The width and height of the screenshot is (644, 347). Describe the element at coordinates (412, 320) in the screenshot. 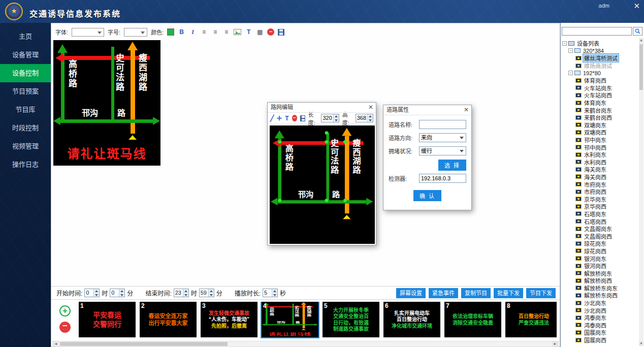

I see `program-thumbnail: 扎实开展电动车百日整治行动净化城市交通环境6` at that location.